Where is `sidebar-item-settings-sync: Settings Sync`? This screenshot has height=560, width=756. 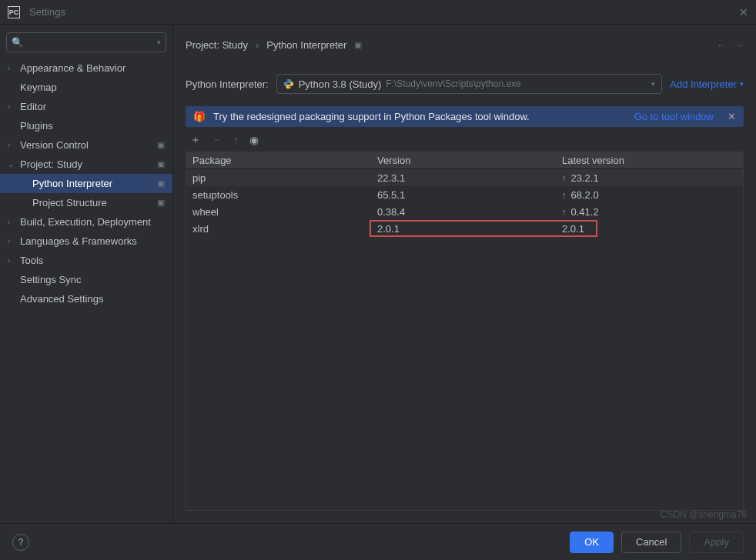
sidebar-item-settings-sync: Settings Sync is located at coordinates (86, 280).